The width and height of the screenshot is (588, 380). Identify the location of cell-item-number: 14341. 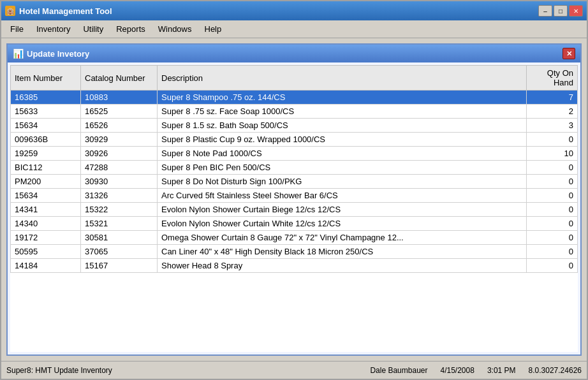
(46, 210).